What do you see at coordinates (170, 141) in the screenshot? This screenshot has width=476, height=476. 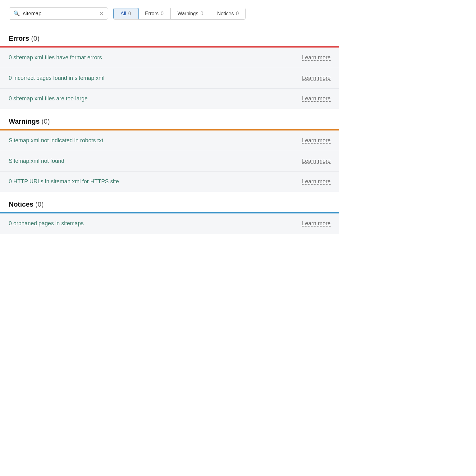 I see `list-item: Sitemap.xml not indicated in robots.txt …` at bounding box center [170, 141].